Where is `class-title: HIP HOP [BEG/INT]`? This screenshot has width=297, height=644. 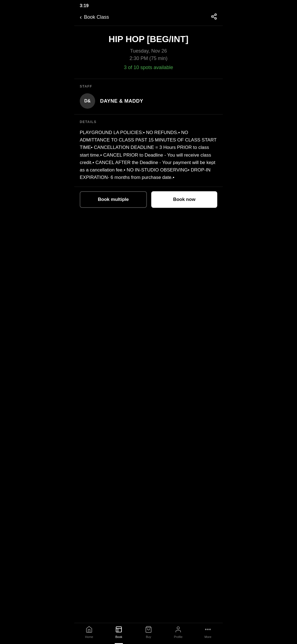
class-title: HIP HOP [BEG/INT] is located at coordinates (148, 39).